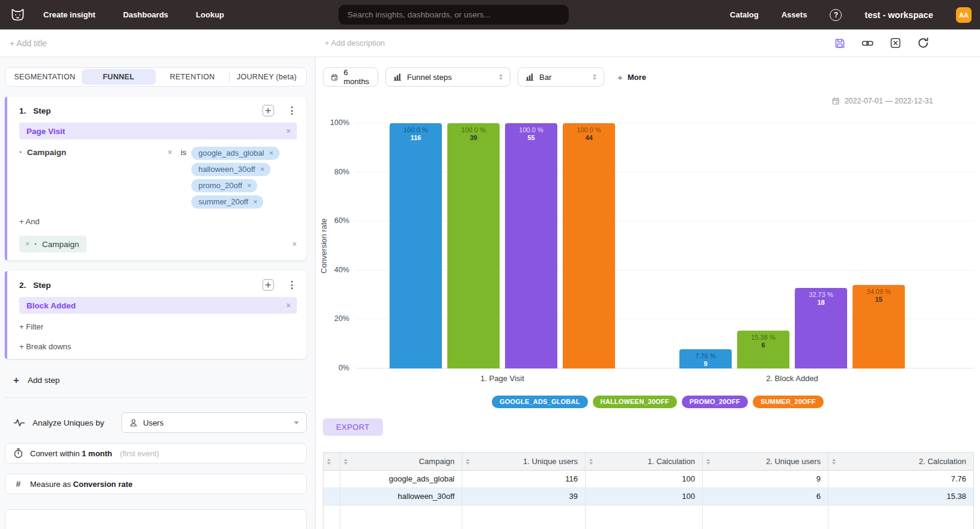 The height and width of the screenshot is (529, 980). What do you see at coordinates (901, 462) in the screenshot?
I see `column-header-2-calculation: 2. Calculation` at bounding box center [901, 462].